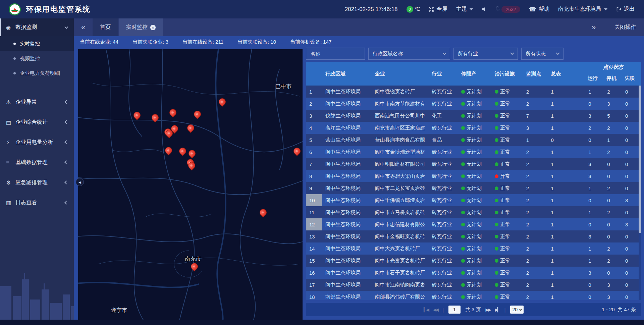 Image resolution: width=644 pixels, height=325 pixels. Describe the element at coordinates (438, 9) in the screenshot. I see `fullscreen-button: 全屏` at that location.